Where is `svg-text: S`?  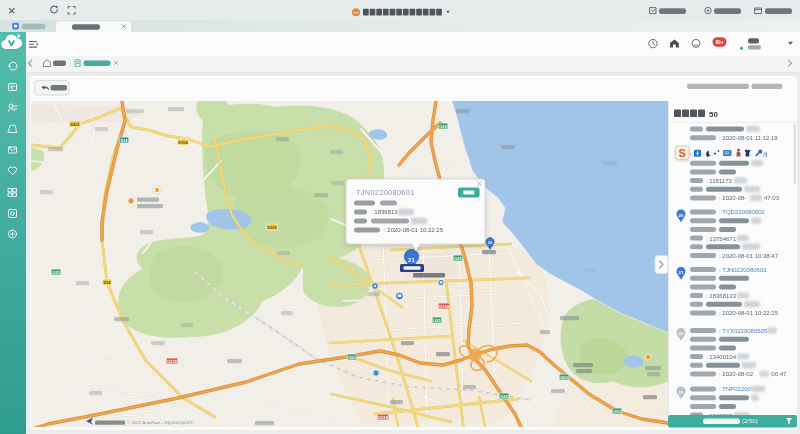
svg-text: S is located at coordinates (682, 153).